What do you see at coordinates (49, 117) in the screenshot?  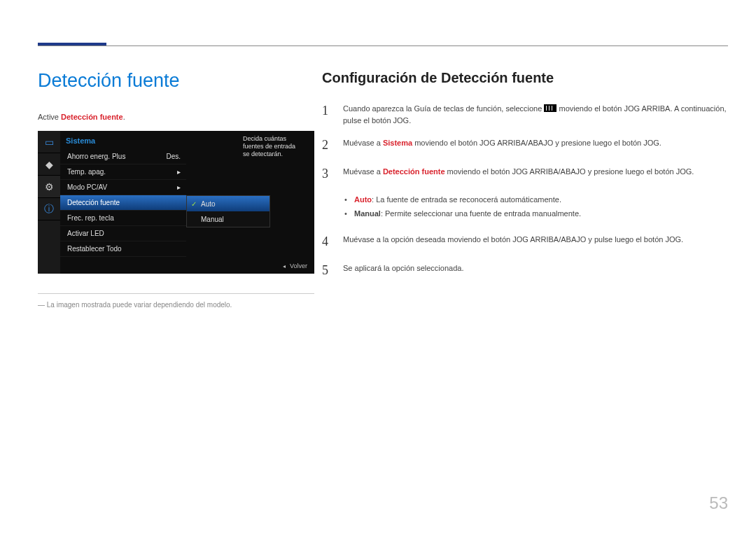 I see `intro-pre: Active` at bounding box center [49, 117].